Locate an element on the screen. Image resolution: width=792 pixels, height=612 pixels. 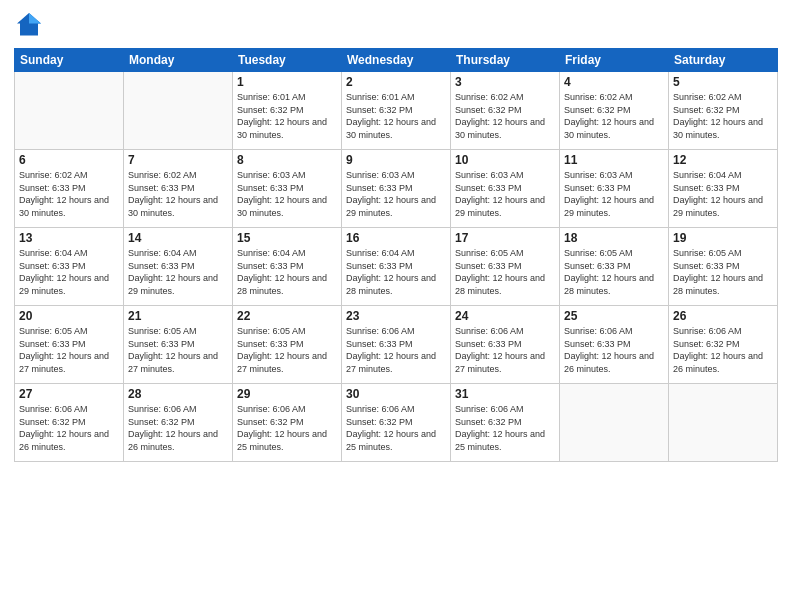
day-number: 4 is located at coordinates (614, 82).